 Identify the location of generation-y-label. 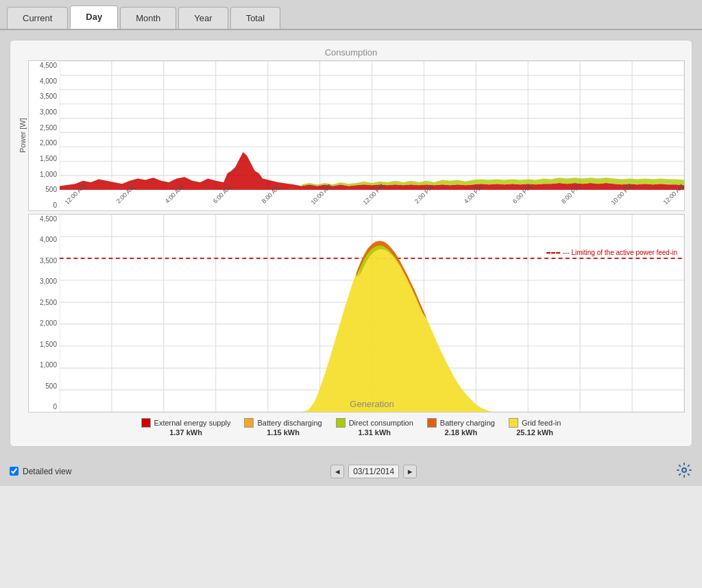
(23, 313).